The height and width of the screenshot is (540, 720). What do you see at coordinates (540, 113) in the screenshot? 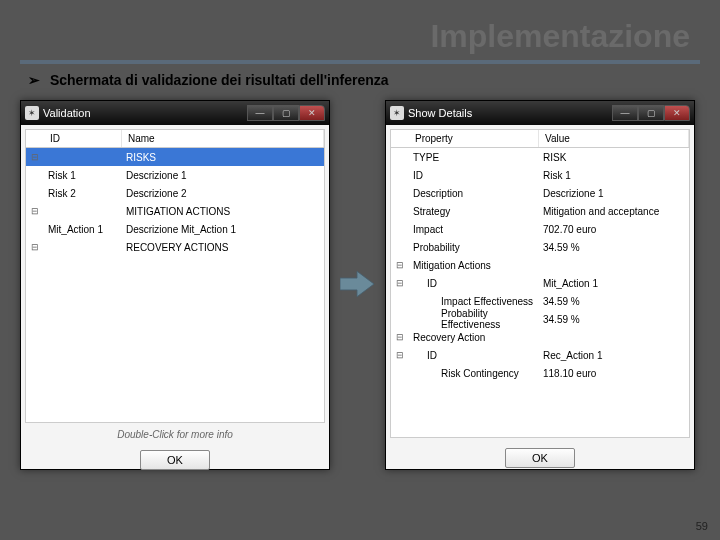
I see `titlebar: ✶ Show Details — ▢ ✕` at bounding box center [540, 113].